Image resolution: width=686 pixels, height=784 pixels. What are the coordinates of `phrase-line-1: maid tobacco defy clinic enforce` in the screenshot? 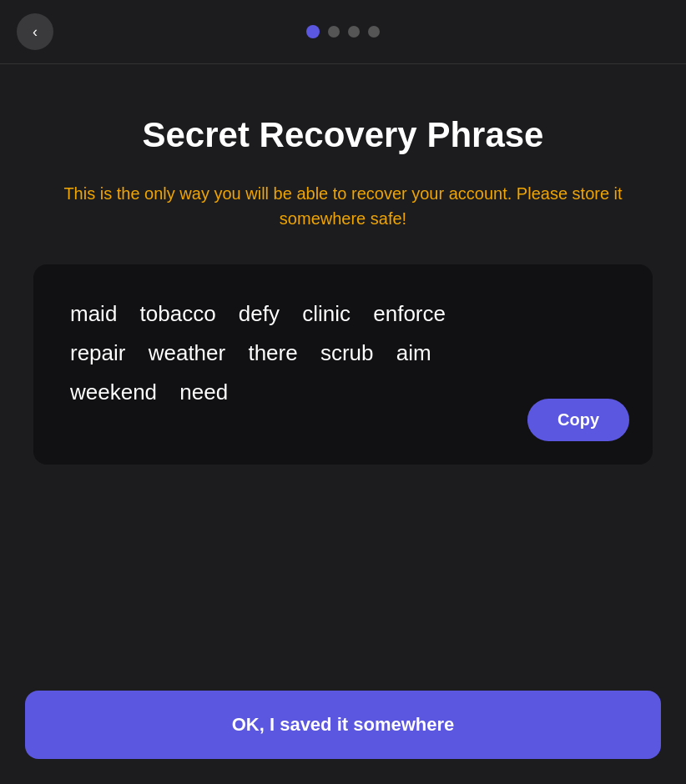 It's located at (343, 314).